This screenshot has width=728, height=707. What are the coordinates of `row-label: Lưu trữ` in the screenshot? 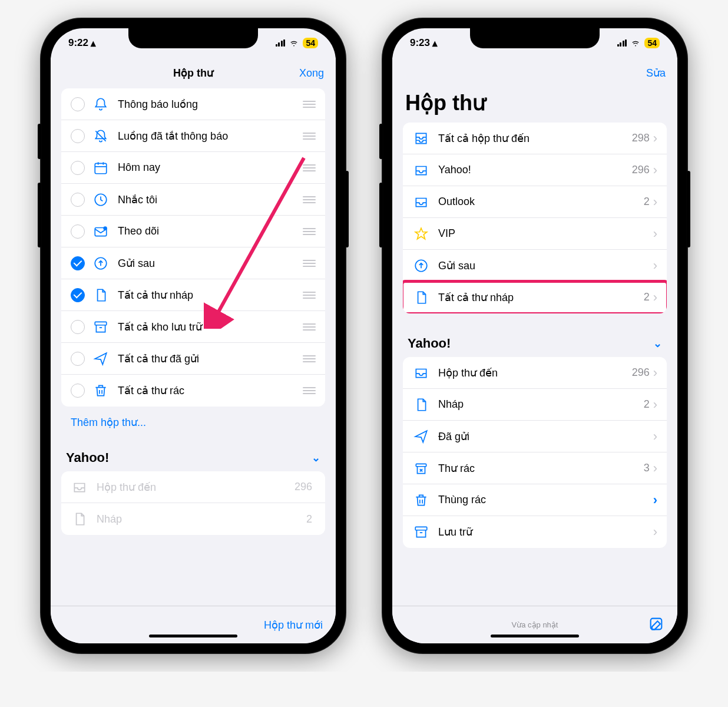 It's located at (545, 532).